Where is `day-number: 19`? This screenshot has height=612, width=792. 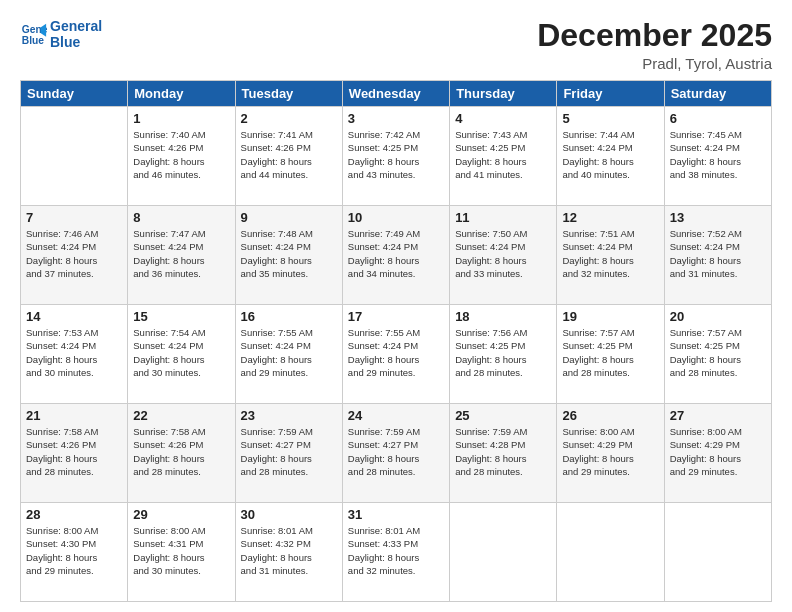 day-number: 19 is located at coordinates (610, 316).